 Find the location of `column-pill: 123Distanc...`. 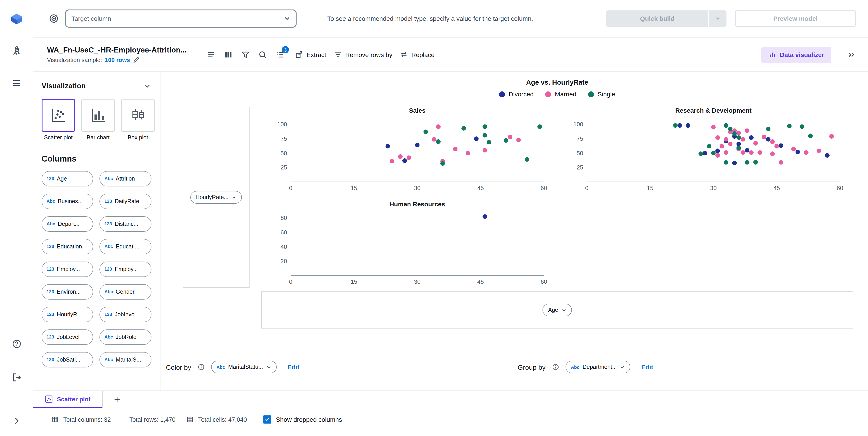

column-pill: 123Distanc... is located at coordinates (125, 224).